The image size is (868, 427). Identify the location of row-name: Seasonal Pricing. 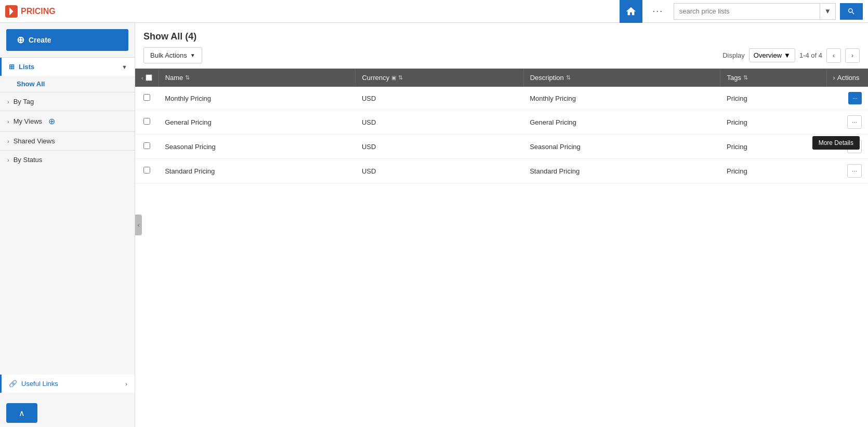
(257, 146).